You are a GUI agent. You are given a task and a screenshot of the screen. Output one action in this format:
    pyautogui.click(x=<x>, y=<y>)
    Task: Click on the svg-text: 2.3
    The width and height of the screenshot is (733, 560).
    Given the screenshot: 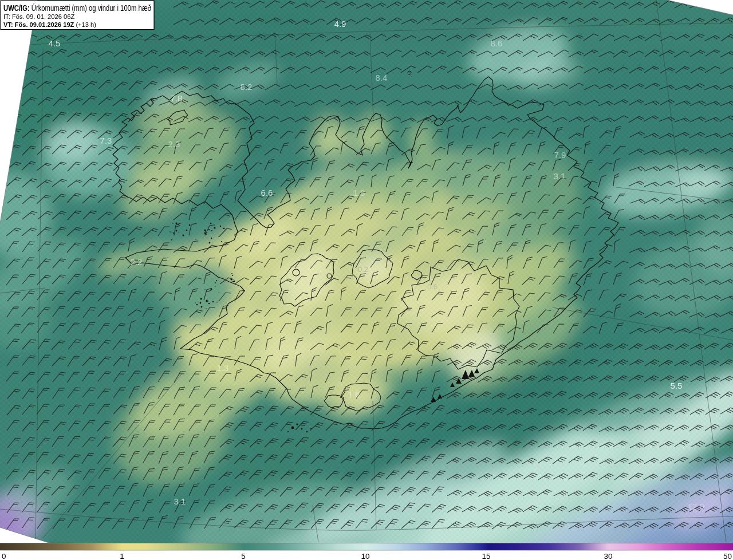 What is the action you would take?
    pyautogui.click(x=174, y=144)
    